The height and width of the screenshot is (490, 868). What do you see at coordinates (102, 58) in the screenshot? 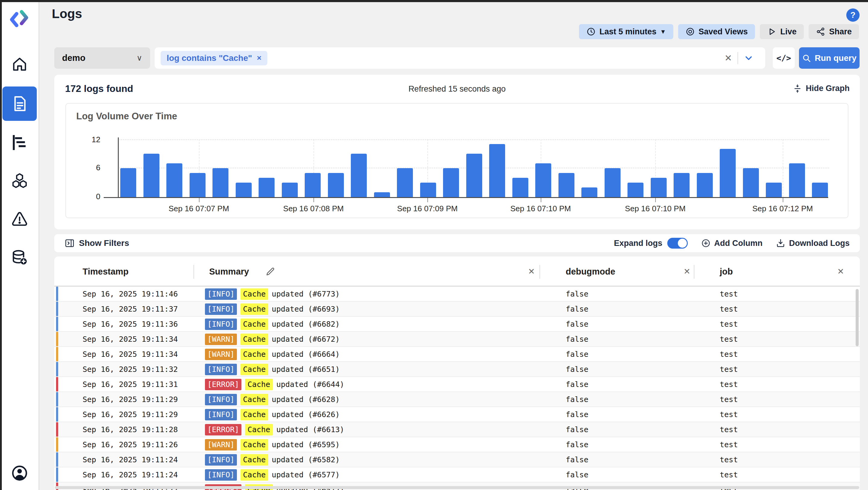
I see `source-select: demo ∨` at bounding box center [102, 58].